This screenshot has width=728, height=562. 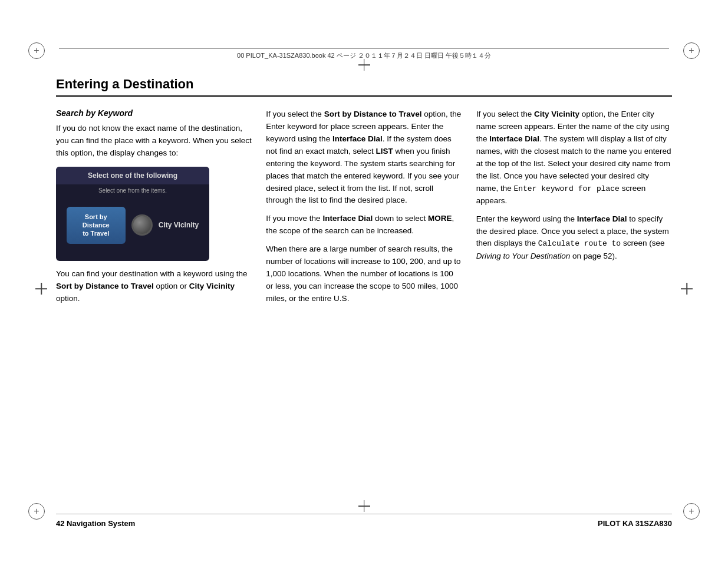 What do you see at coordinates (373, 114) in the screenshot?
I see `col2-bold1: Sort by Distance to Travel` at bounding box center [373, 114].